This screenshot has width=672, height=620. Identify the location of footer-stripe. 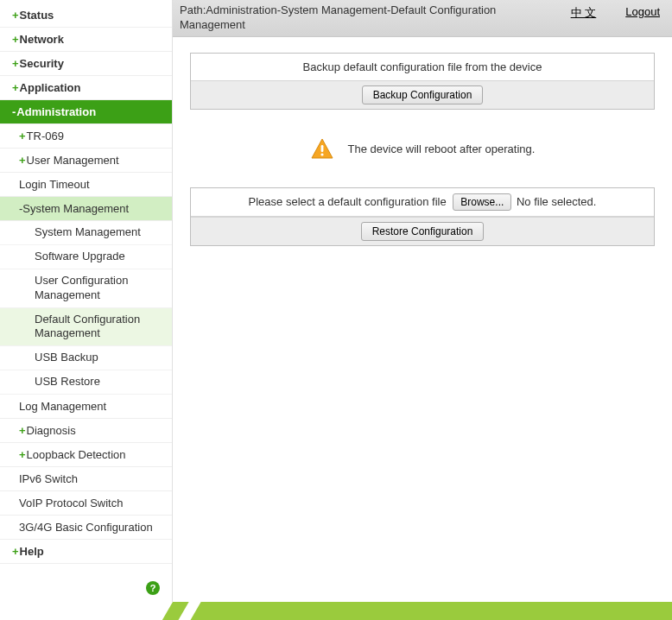
(336, 611).